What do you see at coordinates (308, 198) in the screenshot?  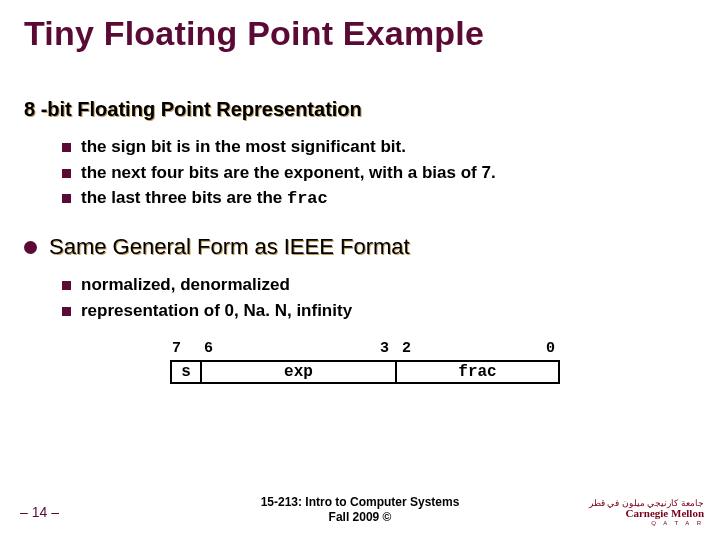 I see `list-text-mono: frac` at bounding box center [308, 198].